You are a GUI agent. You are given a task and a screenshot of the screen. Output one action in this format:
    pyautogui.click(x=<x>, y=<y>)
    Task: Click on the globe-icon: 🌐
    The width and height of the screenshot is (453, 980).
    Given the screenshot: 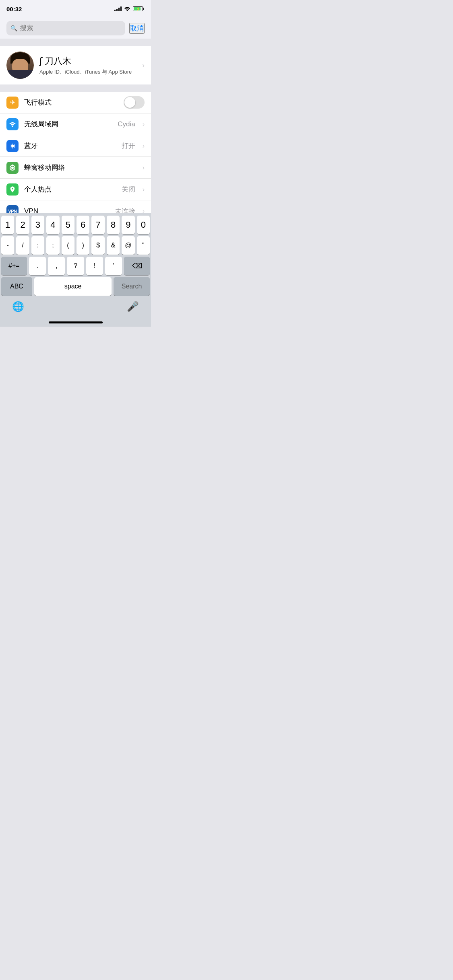 What is the action you would take?
    pyautogui.click(x=18, y=307)
    